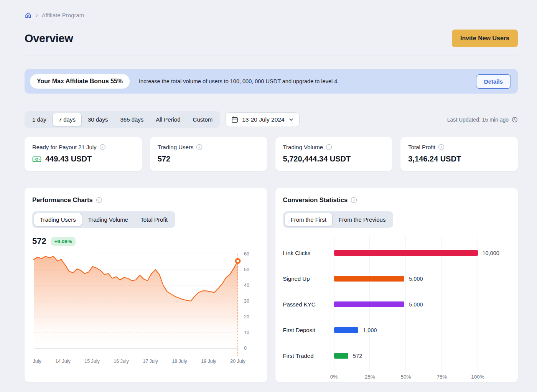 Image resolution: width=537 pixels, height=392 pixels. Describe the element at coordinates (247, 285) in the screenshot. I see `svg-text: 40` at that location.